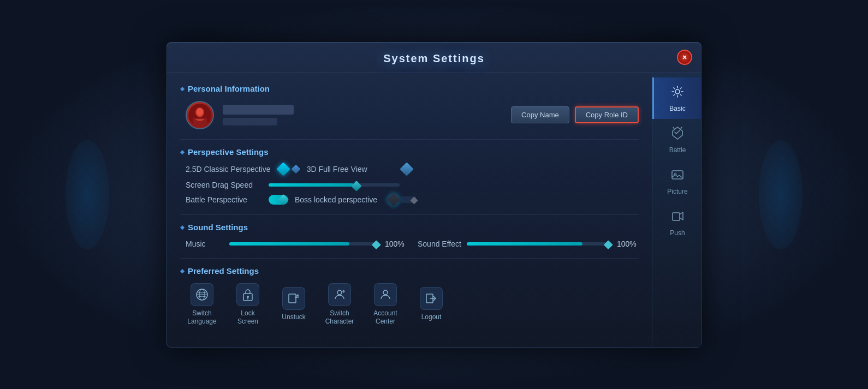  What do you see at coordinates (224, 200) in the screenshot?
I see `battle-perspective-label: Battle Perspective` at bounding box center [224, 200].